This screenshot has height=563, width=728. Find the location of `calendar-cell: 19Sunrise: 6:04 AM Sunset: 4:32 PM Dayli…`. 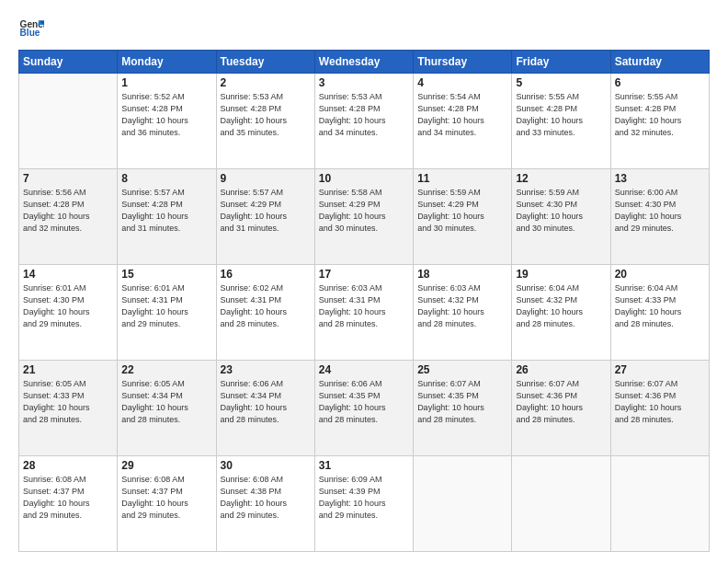

calendar-cell: 19Sunrise: 6:04 AM Sunset: 4:32 PM Dayli… is located at coordinates (561, 313).